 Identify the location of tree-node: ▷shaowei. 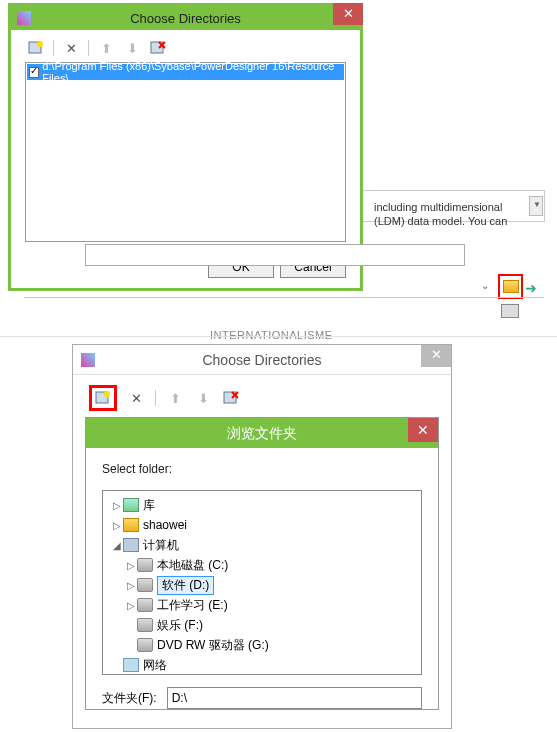
(265, 525).